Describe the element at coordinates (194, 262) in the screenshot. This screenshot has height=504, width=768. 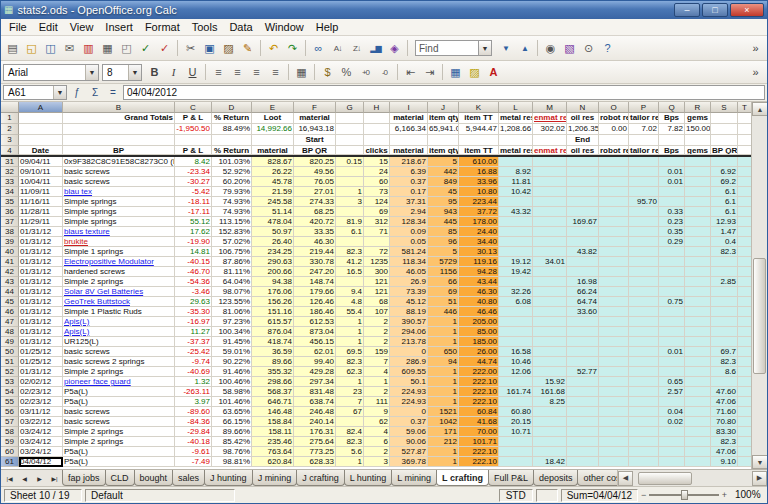
I see `cell: -40.15` at that location.